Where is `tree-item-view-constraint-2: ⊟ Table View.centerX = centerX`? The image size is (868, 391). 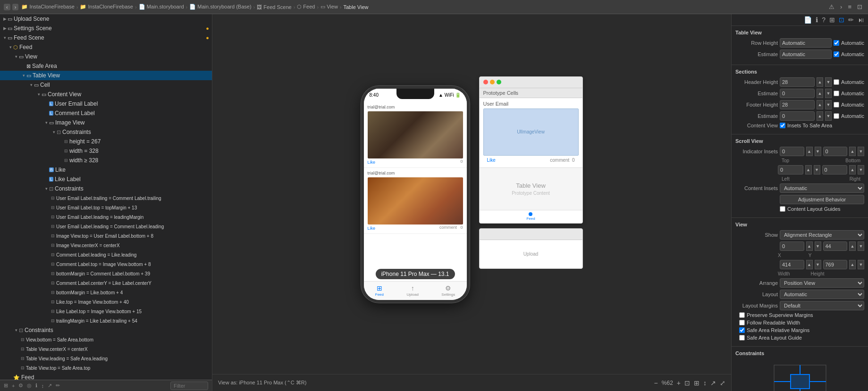
tree-item-view-constraint-2: ⊟ Table View.centerX = centerX is located at coordinates (106, 349).